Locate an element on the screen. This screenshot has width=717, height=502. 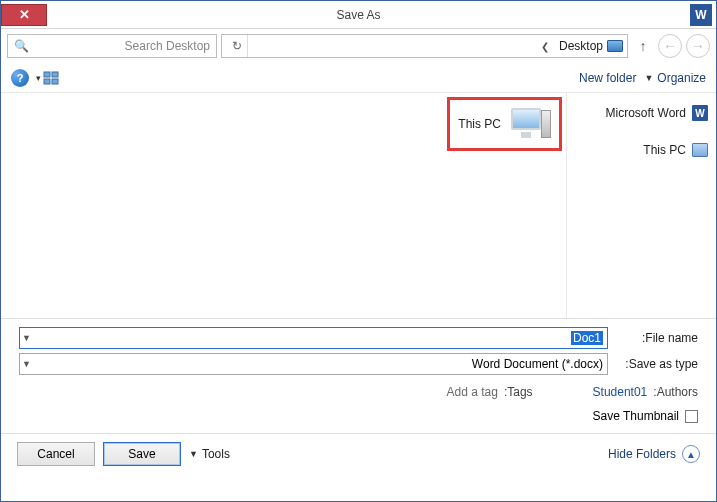
tags-label: Tags: is located at coordinates (518, 392).